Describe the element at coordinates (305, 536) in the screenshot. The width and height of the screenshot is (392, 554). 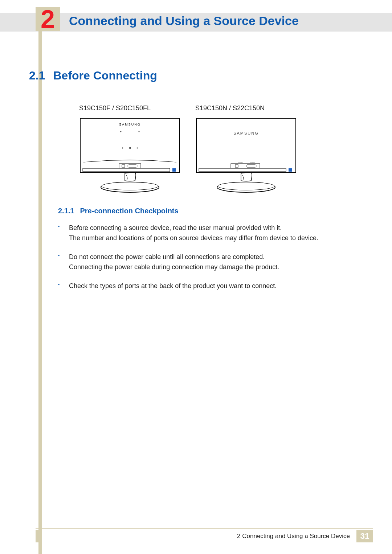
I see `footer: 2 Connecting and Using a Source Device 3…` at that location.